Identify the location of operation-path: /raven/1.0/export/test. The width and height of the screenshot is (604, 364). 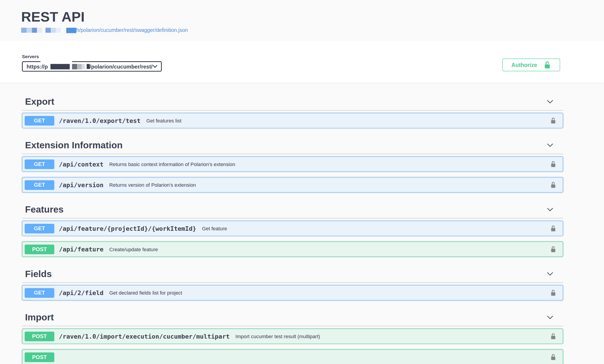
(100, 121).